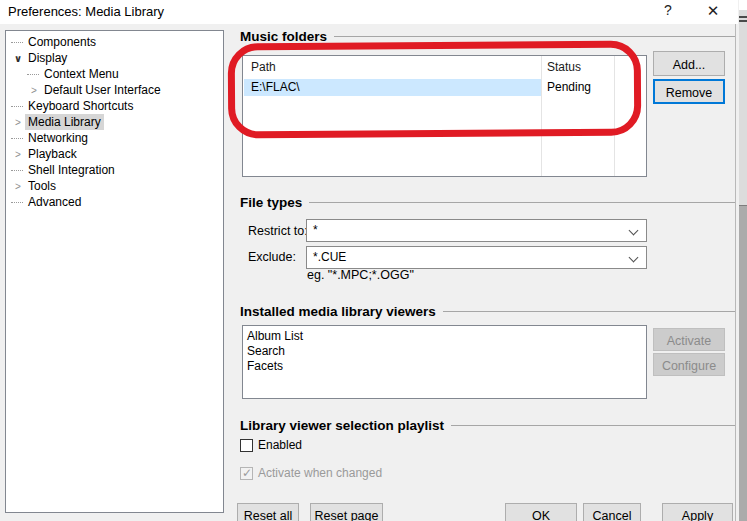 Image resolution: width=747 pixels, height=521 pixels. I want to click on cancel-button: Cancel, so click(612, 512).